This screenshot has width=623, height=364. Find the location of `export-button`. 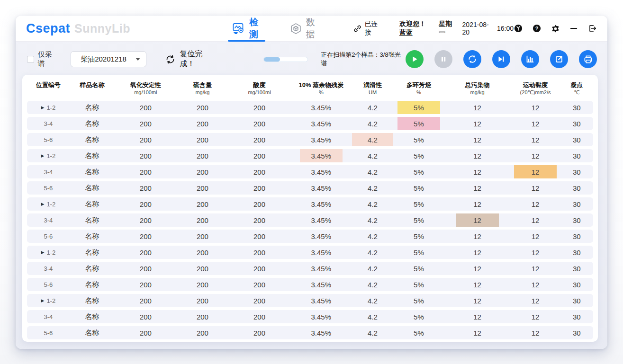

export-button is located at coordinates (559, 59).